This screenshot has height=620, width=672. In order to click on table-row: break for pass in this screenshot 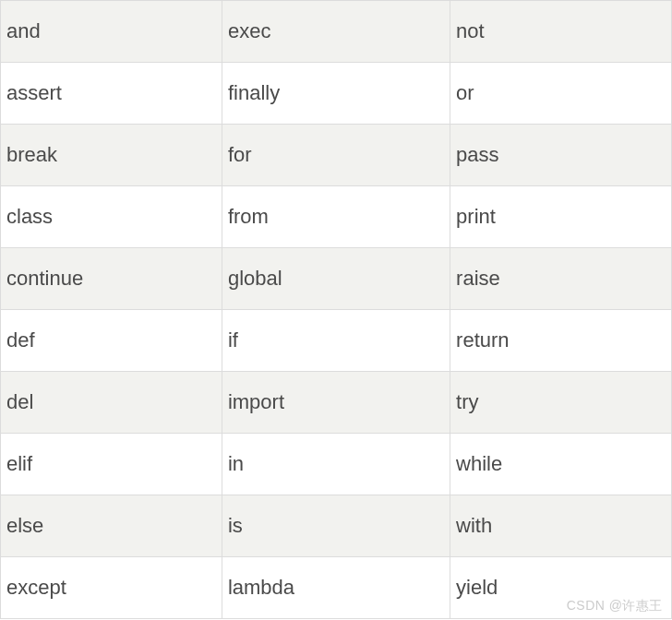, I will do `click(336, 155)`.